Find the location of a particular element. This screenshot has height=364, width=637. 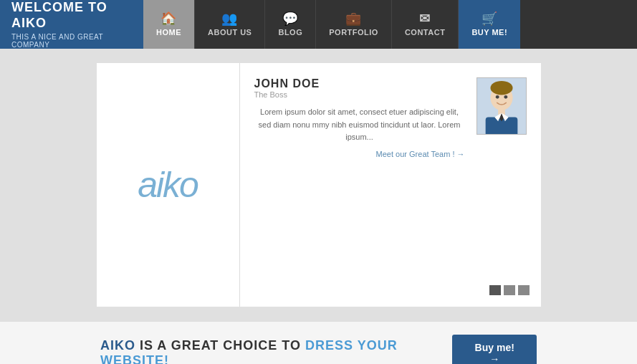

nav-label-about: ABOUT US is located at coordinates (229, 32).